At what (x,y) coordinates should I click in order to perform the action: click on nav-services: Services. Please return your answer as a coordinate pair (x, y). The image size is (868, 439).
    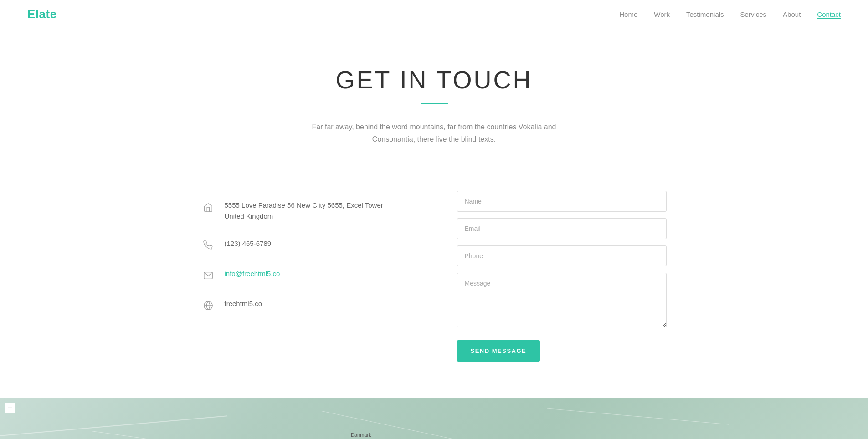
    Looking at the image, I should click on (754, 15).